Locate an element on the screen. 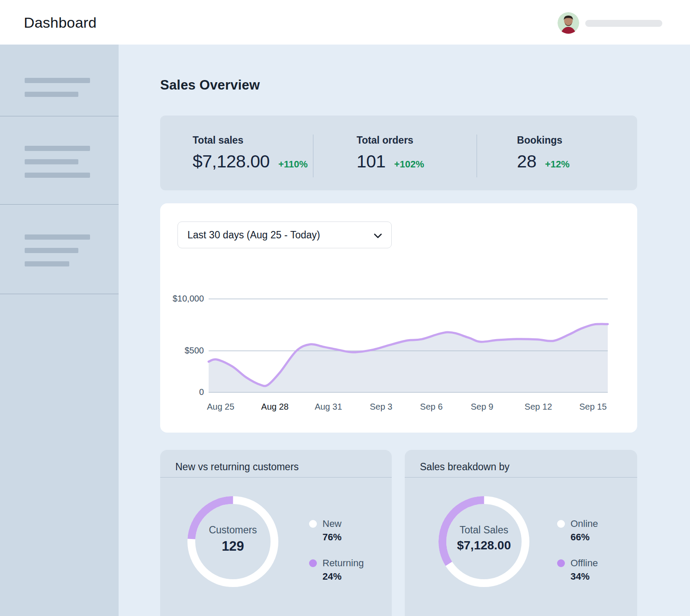 The width and height of the screenshot is (690, 616). legend-value: 24% is located at coordinates (343, 577).